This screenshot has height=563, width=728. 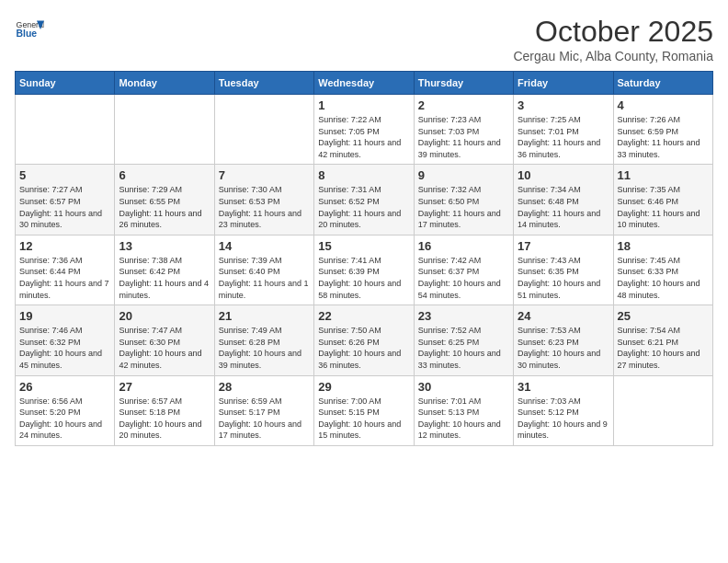 I want to click on col-header-wednesday: Wednesday, so click(x=364, y=83).